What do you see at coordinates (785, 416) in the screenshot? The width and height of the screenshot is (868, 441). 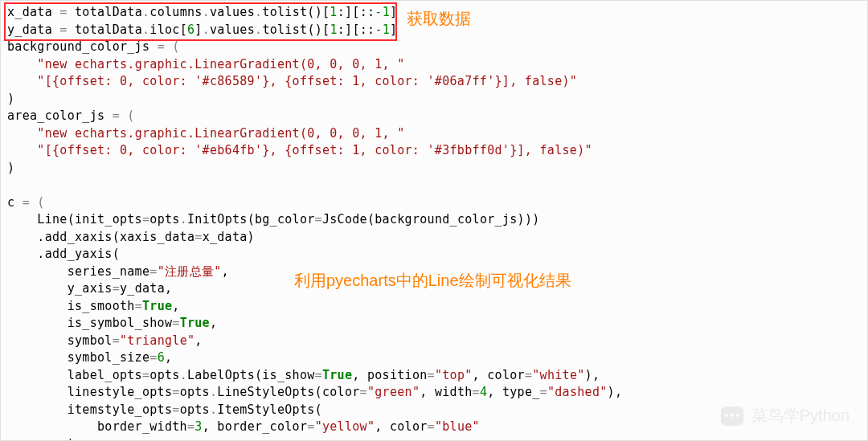 I see `watermark: 菜鸟学Python` at bounding box center [785, 416].